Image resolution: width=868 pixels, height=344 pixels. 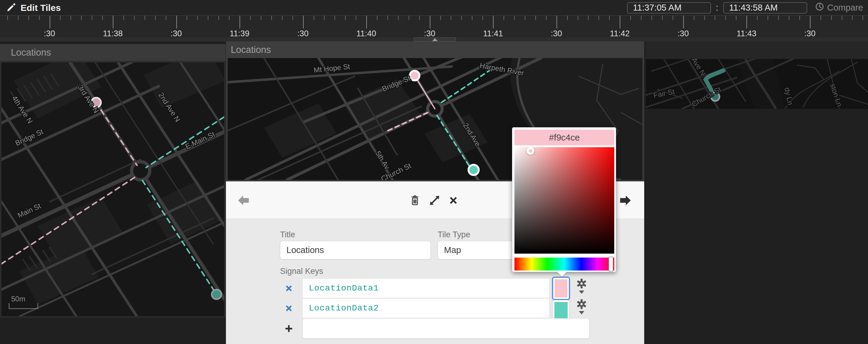 What do you see at coordinates (113, 53) in the screenshot?
I see `left-tile-header: Locations` at bounding box center [113, 53].